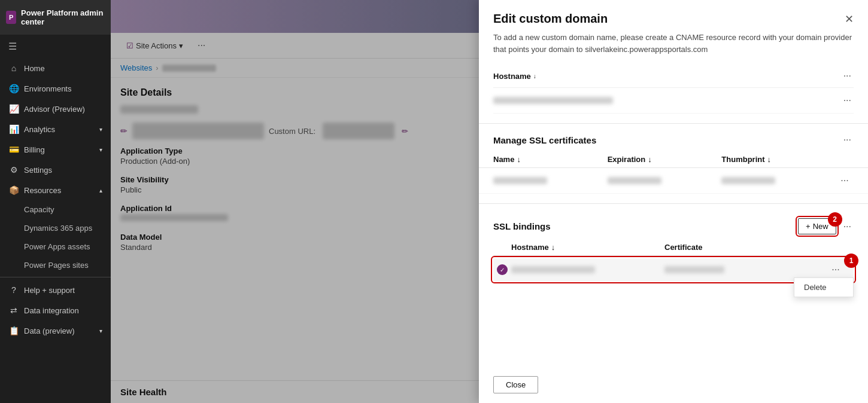  I want to click on billing-icon: 💳, so click(14, 149).